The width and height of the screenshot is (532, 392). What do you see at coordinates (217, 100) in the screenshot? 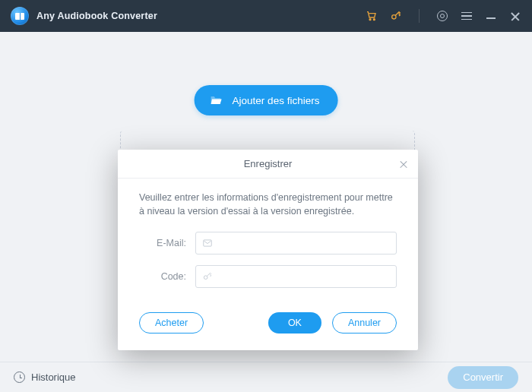
I see `folder-open-icon` at bounding box center [217, 100].